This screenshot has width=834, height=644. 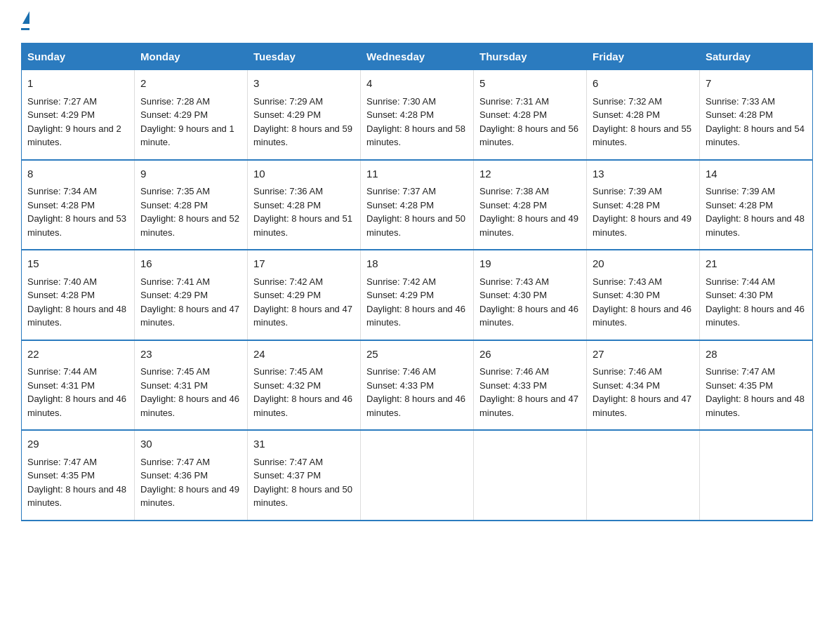 What do you see at coordinates (643, 355) in the screenshot?
I see `day-number: 27` at bounding box center [643, 355].